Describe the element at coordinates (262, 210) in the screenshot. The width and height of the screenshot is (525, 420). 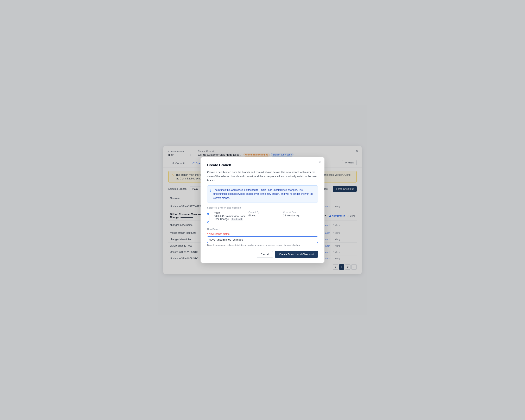
I see `create-branch-modal: Create Branch × Create a new branch from…` at that location.